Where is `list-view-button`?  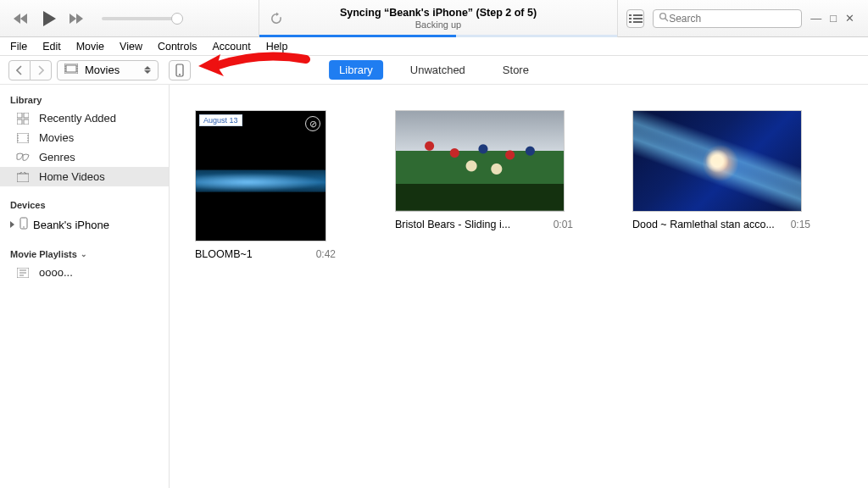 list-view-button is located at coordinates (636, 19).